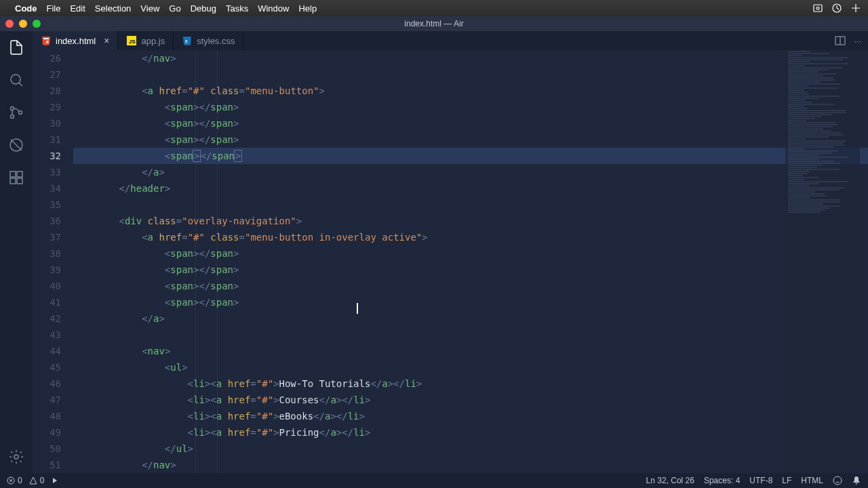 This screenshot has width=868, height=488. Describe the element at coordinates (434, 481) in the screenshot. I see `status-bar: 0 0 Ln 32, Col 26 Spaces: 4 UTF-8 LF HTM…` at that location.